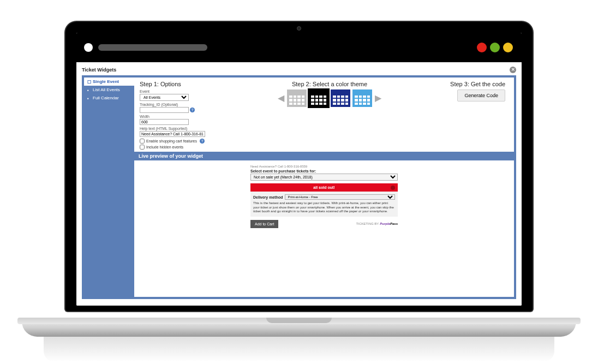  I want to click on sidebar-item-label: Single Event, so click(106, 82).